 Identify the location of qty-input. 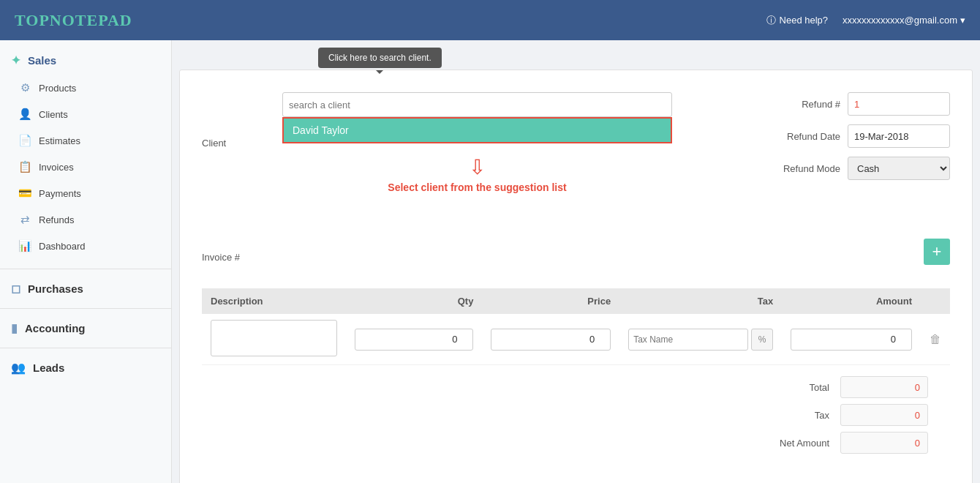
(414, 340).